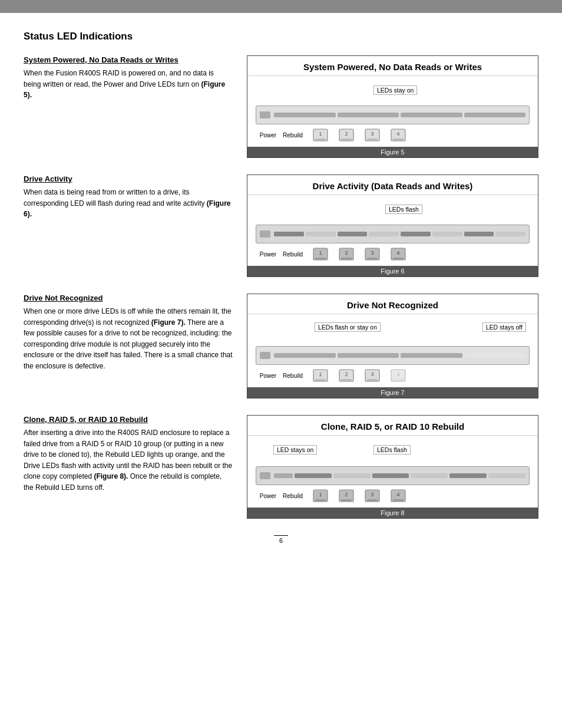  Describe the element at coordinates (128, 420) in the screenshot. I see `heading-clone-raid: Clone, RAID 5, or RAID 10 Rebuild` at that location.